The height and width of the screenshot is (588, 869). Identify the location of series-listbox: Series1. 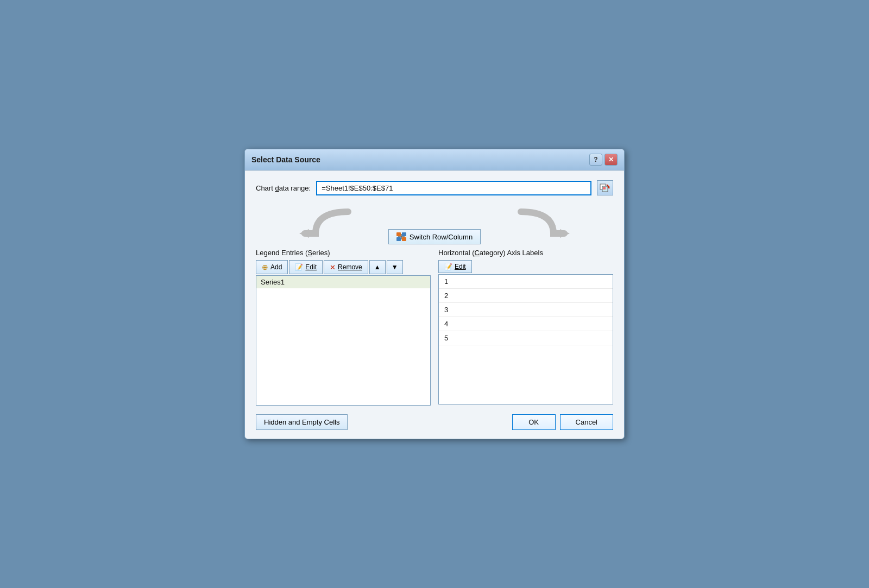
(343, 340).